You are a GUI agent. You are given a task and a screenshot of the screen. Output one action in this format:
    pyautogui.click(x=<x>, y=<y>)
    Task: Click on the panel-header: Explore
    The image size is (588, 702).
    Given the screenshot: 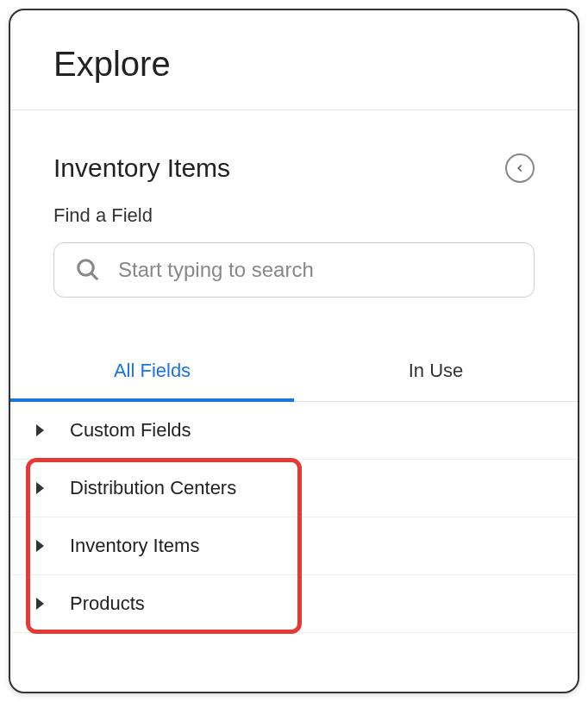 What is the action you would take?
    pyautogui.click(x=294, y=60)
    